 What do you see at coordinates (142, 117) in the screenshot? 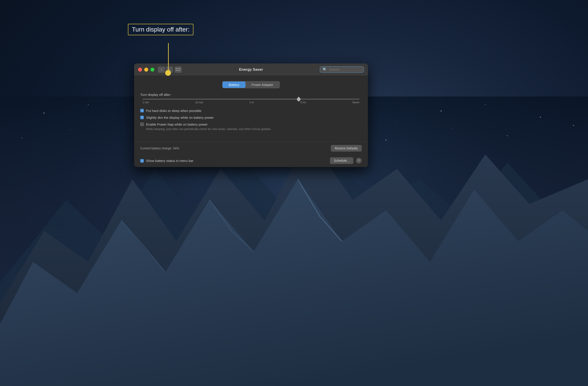
I see `dim-display-checkbox: ✓` at bounding box center [142, 117].